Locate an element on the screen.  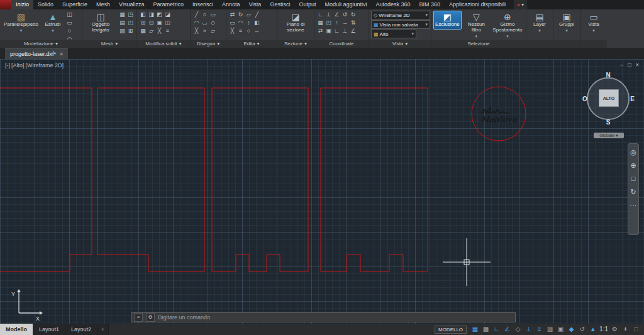
ribbon-tab-superficie: Superficie is located at coordinates (75, 5).